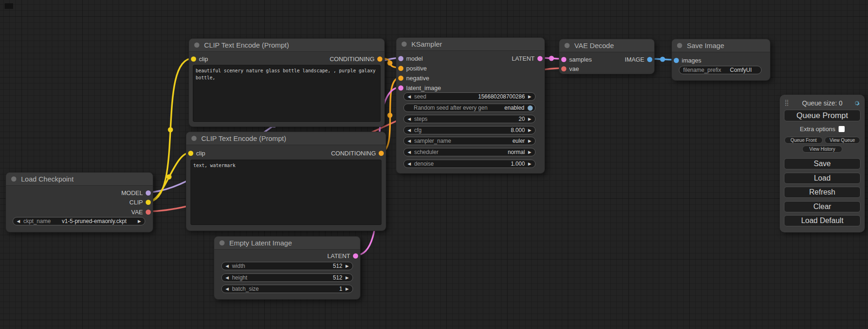 This screenshot has width=868, height=329. Describe the element at coordinates (136, 193) in the screenshot. I see `output-slot-model: MODEL` at that location.